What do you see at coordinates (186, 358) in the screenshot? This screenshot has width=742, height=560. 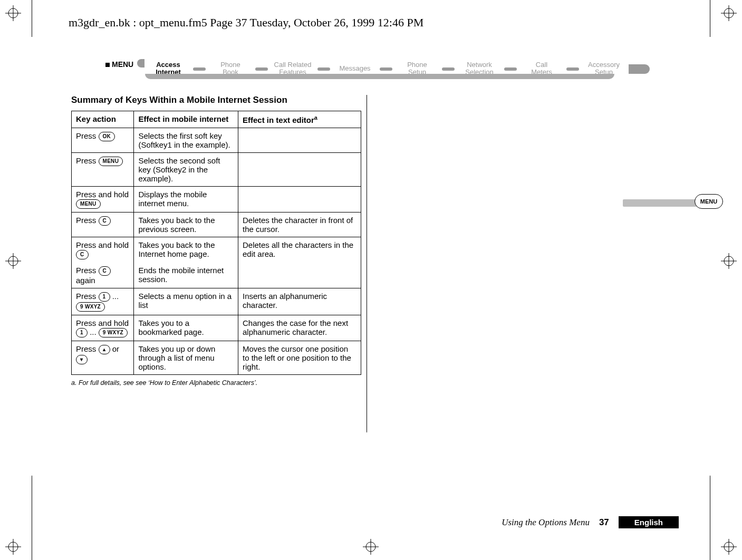 I see `cell-mobile-effect: Takes you up or down through a list of m…` at bounding box center [186, 358].